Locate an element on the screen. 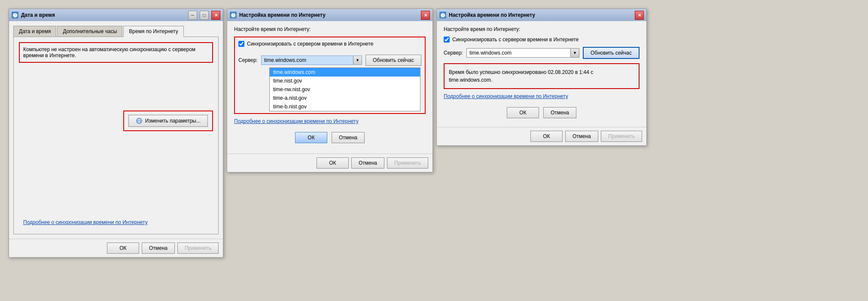  server-dropdown-list: time.windows.com time.nist.gov time-nw.n… is located at coordinates (345, 89).